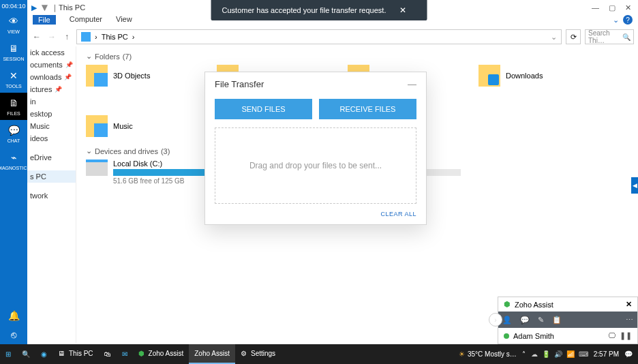 This screenshot has width=638, height=364. I want to click on nav-up: ↑, so click(67, 37).